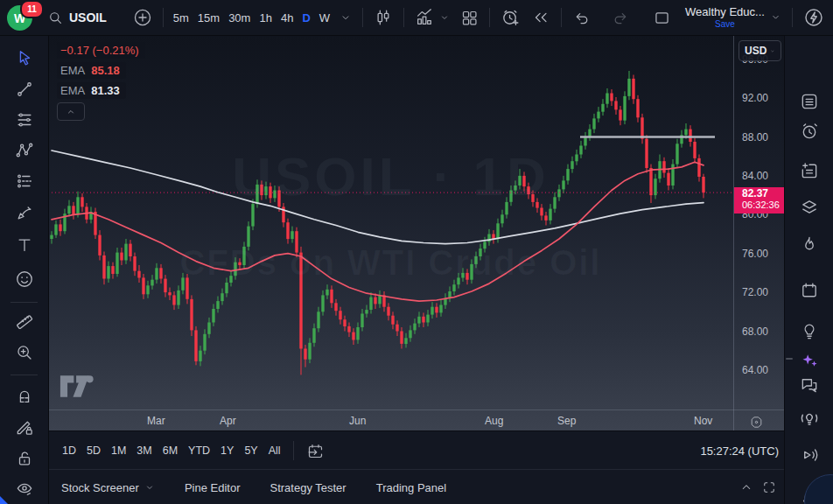  What do you see at coordinates (213, 488) in the screenshot?
I see `pine-editor-label: Pine Editor` at bounding box center [213, 488].